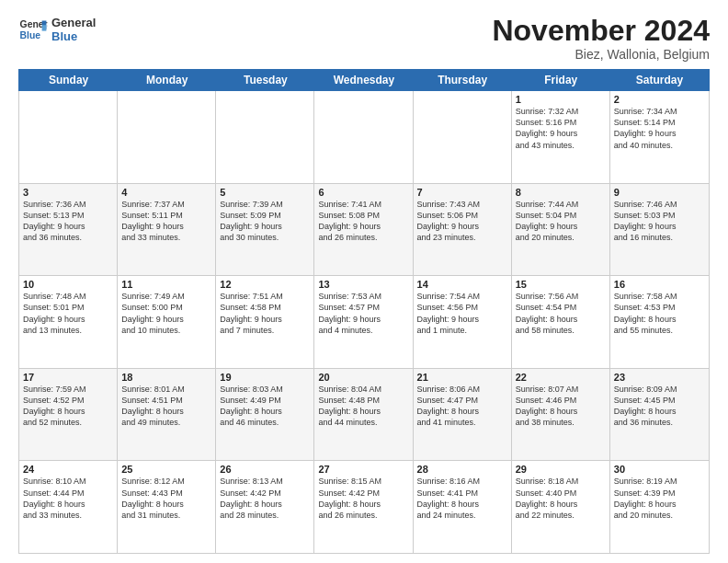  I want to click on day-info: Sunrise: 7:54 AM Sunset: 4:56 PM Dayligh…, so click(462, 313).